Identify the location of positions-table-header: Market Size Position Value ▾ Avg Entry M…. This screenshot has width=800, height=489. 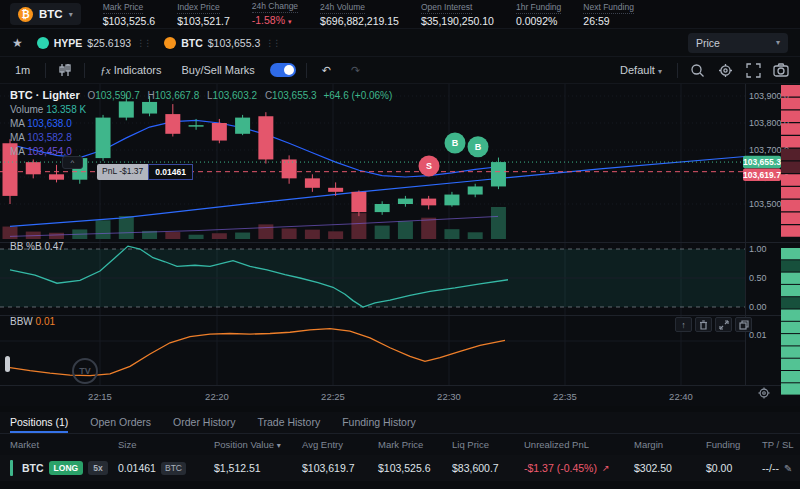
(400, 444).